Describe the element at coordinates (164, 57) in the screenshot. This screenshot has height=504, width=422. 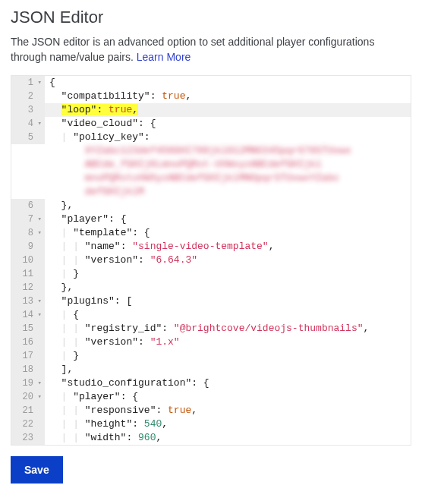
I see `learn-more-link: Learn More` at that location.